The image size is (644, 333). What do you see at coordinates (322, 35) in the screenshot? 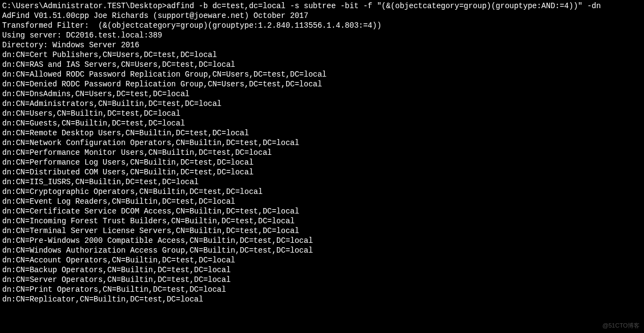
I see `server-line: Using server: DC2016.test.local:389` at bounding box center [322, 35].